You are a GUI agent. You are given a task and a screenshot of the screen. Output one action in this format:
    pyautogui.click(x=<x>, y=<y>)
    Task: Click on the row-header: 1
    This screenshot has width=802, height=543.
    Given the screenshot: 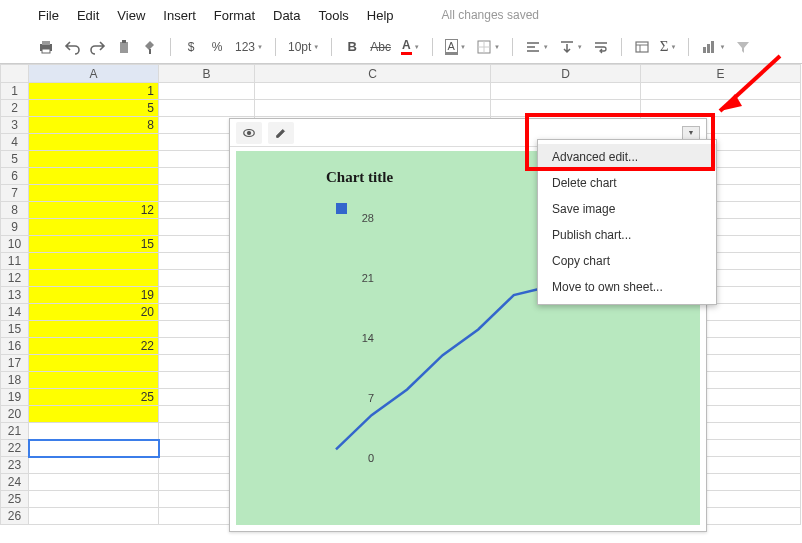 What is the action you would take?
    pyautogui.click(x=15, y=92)
    